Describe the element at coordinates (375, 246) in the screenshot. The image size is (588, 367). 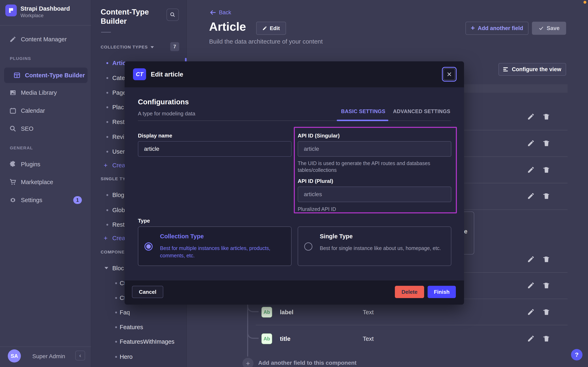
I see `single-type-card: Single Type Best for single instance lik…` at that location.